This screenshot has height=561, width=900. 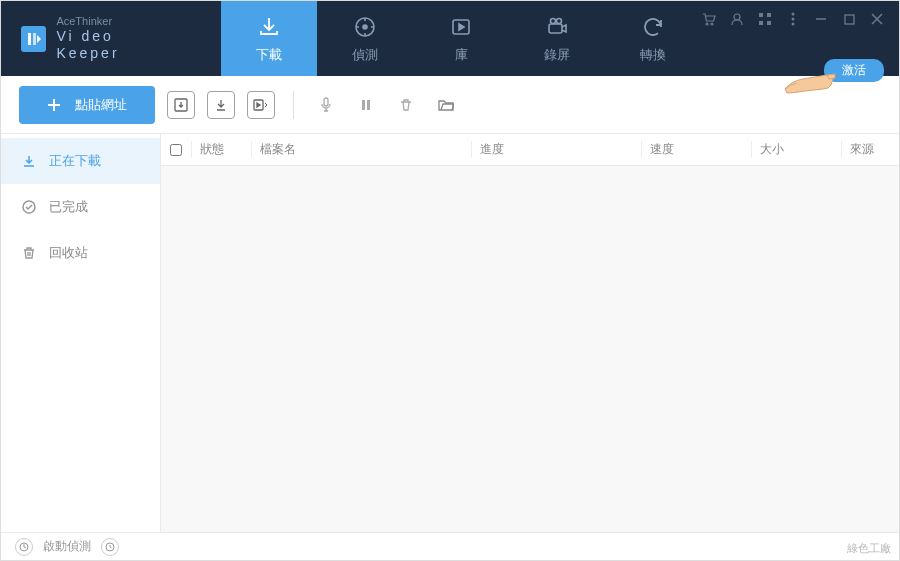 I want to click on th-name: 檔案名, so click(x=361, y=150).